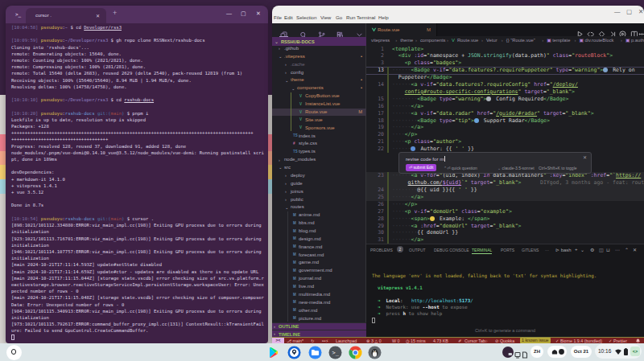  I want to click on tree-item-joinus: ›joinus, so click(319, 191).